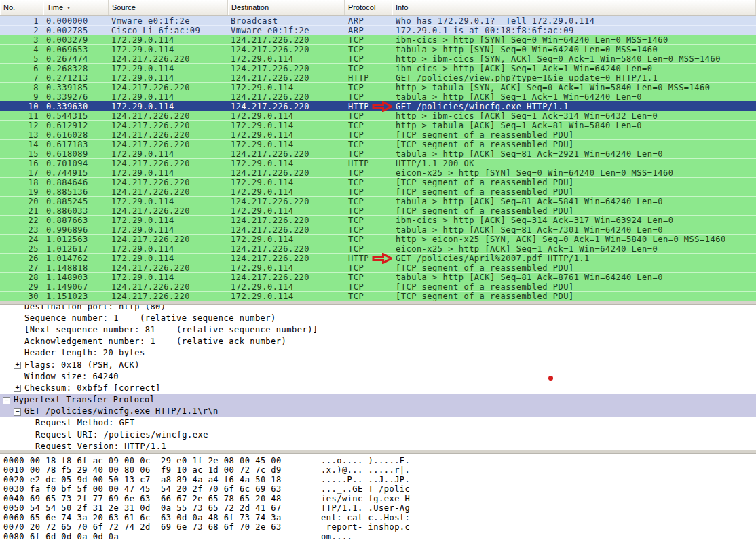 The height and width of the screenshot is (542, 756). Describe the element at coordinates (551, 379) in the screenshot. I see `annotation-red-dot-icon` at that location.